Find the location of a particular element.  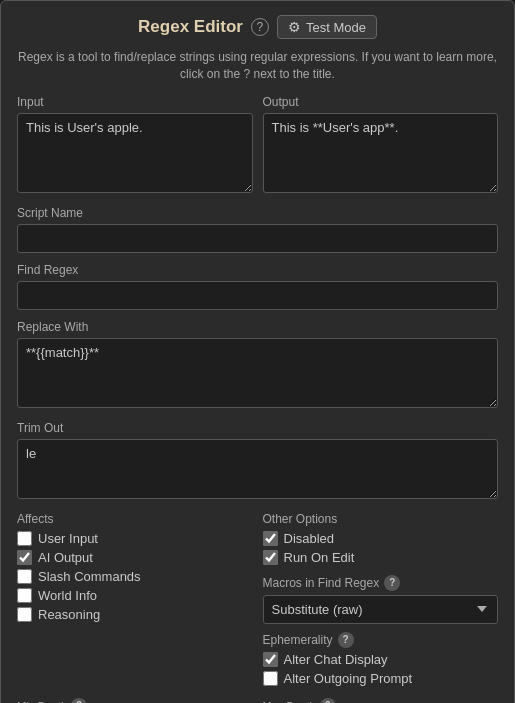

test-mode-label: Test Mode is located at coordinates (336, 28).